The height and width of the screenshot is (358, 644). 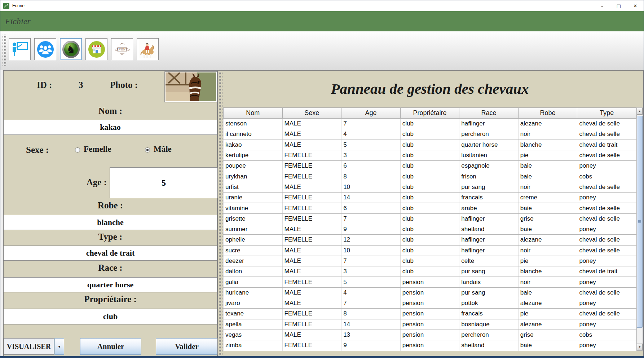 I want to click on table-cell: quarter horse, so click(x=489, y=145).